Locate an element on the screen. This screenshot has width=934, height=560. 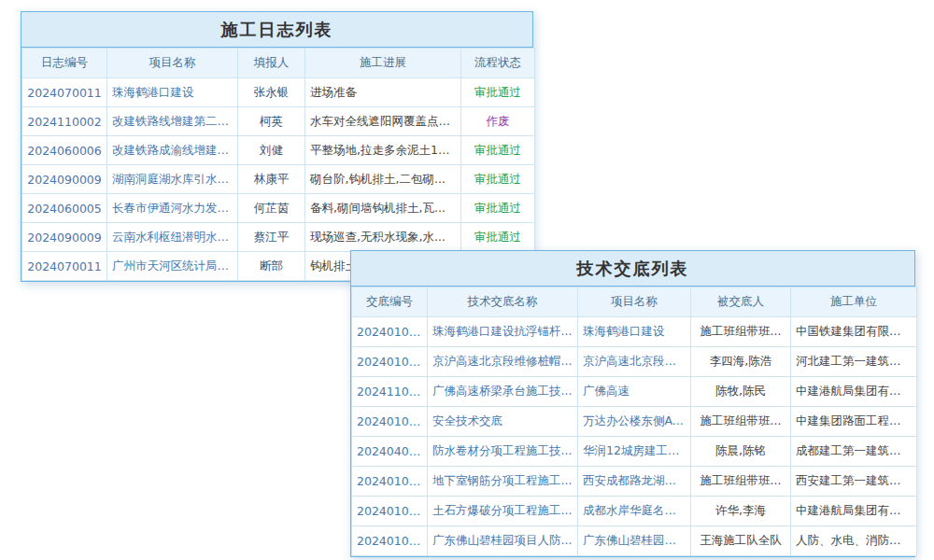
cell-project: 改建铁路成渝线增建第二... is located at coordinates (173, 151).